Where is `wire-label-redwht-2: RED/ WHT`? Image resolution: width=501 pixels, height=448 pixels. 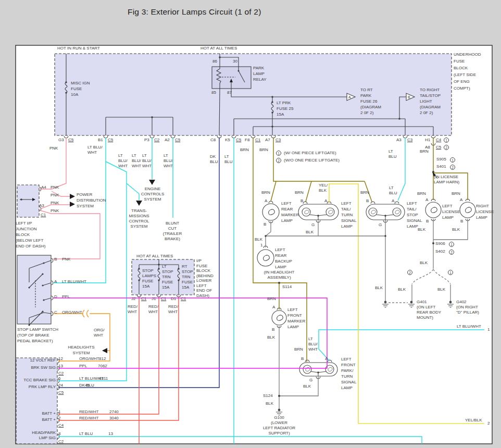 wire-label-redwht-2: RED/ WHT is located at coordinates (153, 309).